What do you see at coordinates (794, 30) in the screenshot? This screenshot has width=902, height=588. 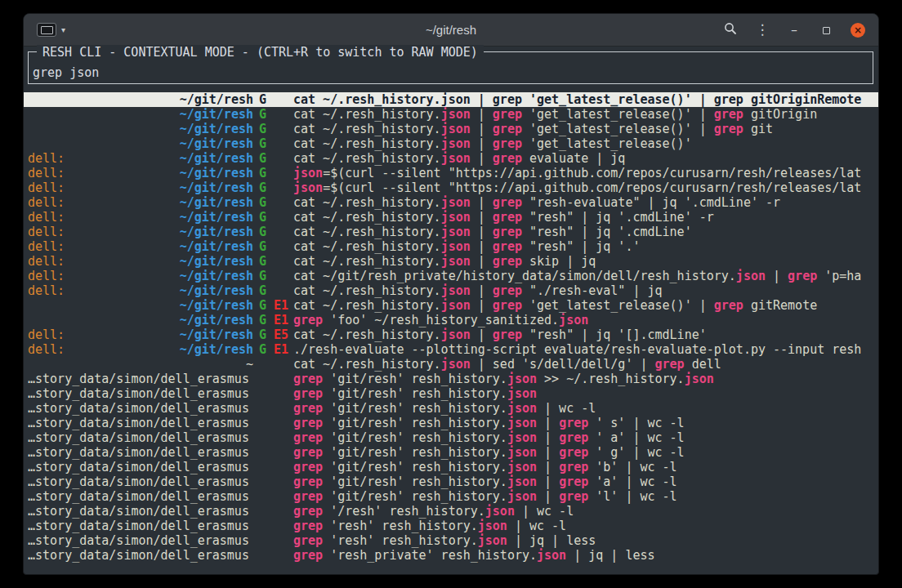 I see `minimize-button: –` at bounding box center [794, 30].